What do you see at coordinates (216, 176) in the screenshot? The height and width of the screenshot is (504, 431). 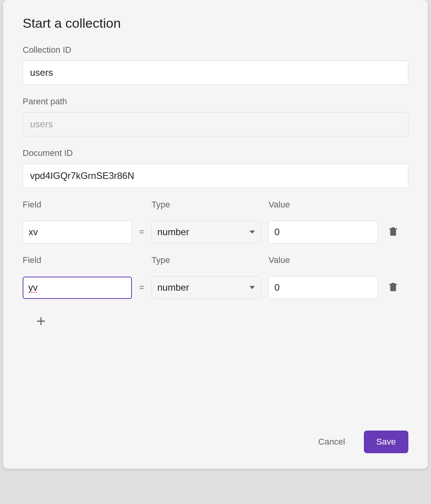 I see `document-id-input` at bounding box center [216, 176].